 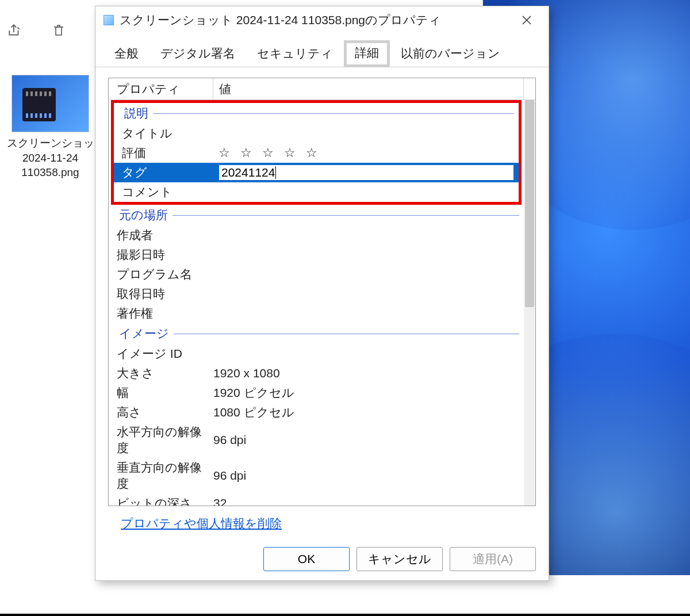 I want to click on row-width: 幅 1920 ピクセル, so click(x=316, y=393).